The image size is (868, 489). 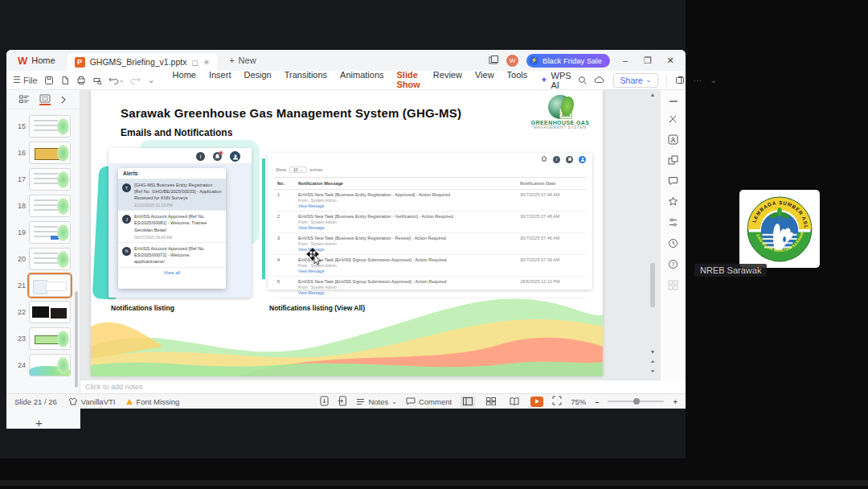 What do you see at coordinates (65, 80) in the screenshot?
I see `output-pdf-icon` at bounding box center [65, 80].